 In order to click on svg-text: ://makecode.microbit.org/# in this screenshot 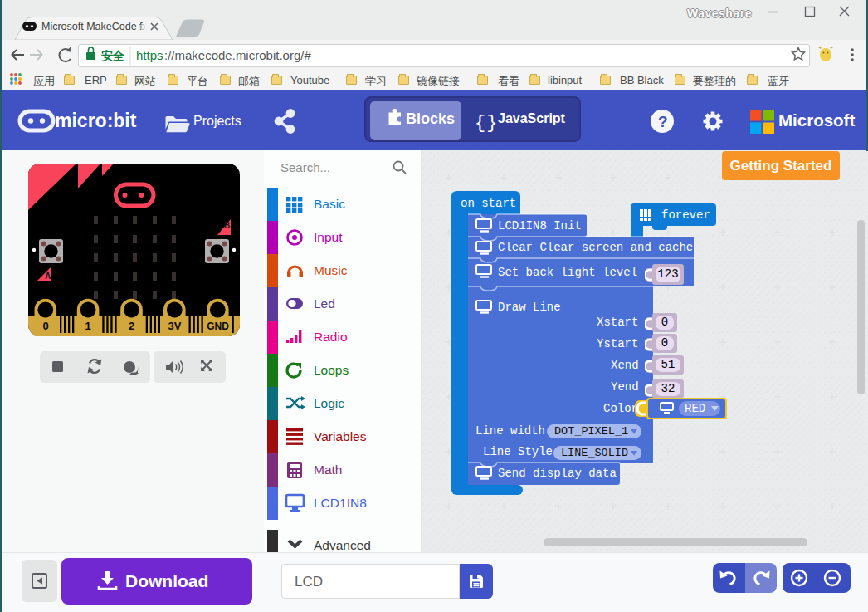, I will do `click(237, 55)`.